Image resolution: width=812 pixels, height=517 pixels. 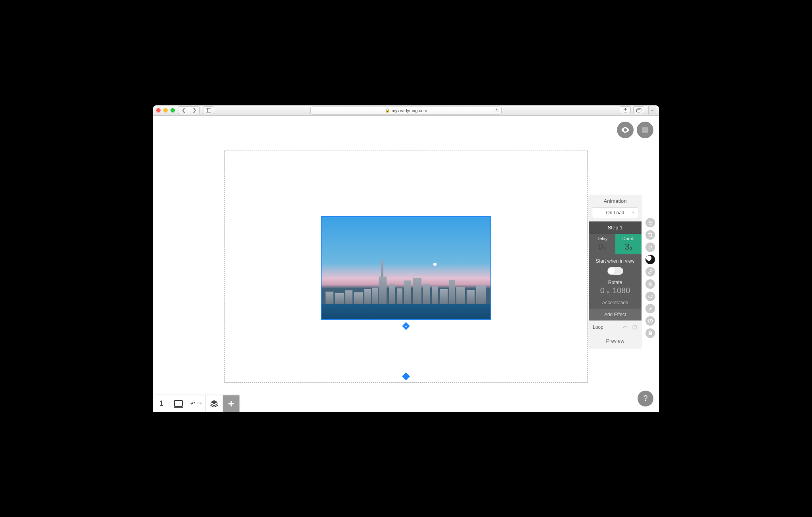 What do you see at coordinates (650, 333) in the screenshot?
I see `lock-icon` at bounding box center [650, 333].